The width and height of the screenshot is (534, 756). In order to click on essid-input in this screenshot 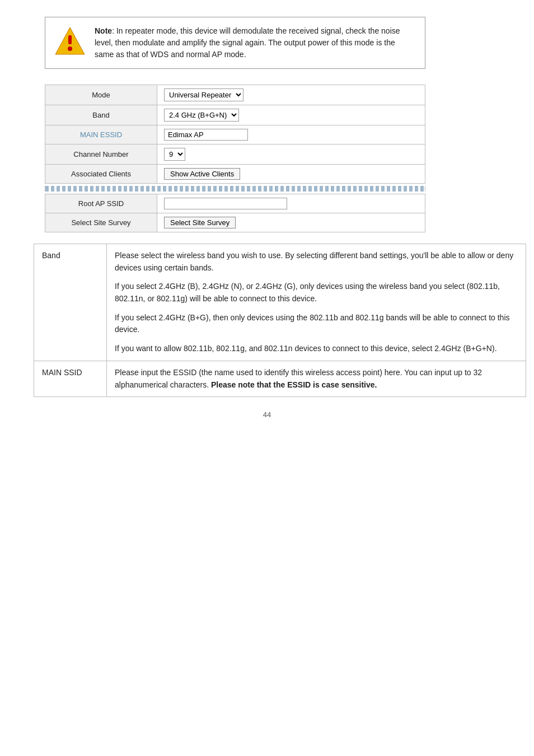, I will do `click(206, 134)`.